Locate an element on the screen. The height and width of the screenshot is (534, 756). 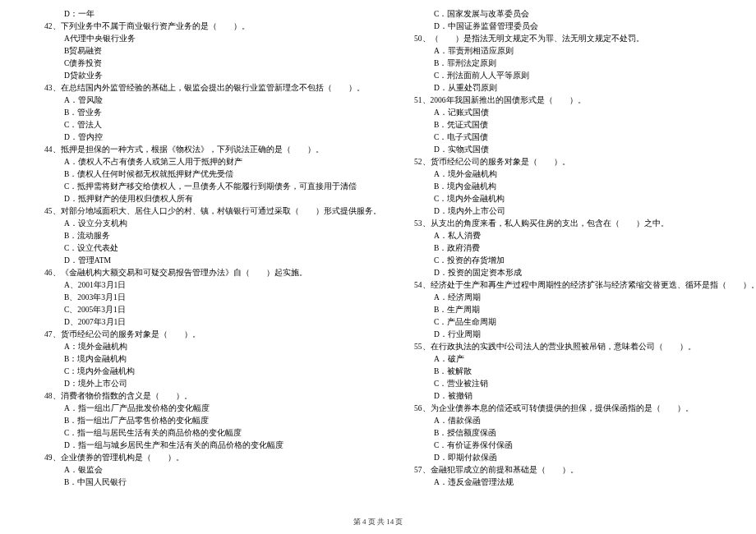
option-line: B．生产周期 is located at coordinates (563, 311).